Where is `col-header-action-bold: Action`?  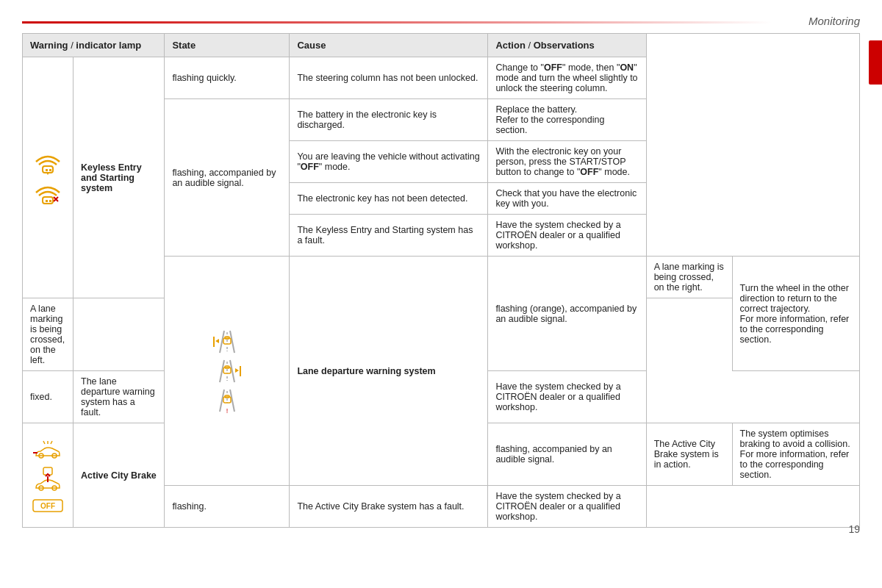 col-header-action-bold: Action is located at coordinates (510, 46).